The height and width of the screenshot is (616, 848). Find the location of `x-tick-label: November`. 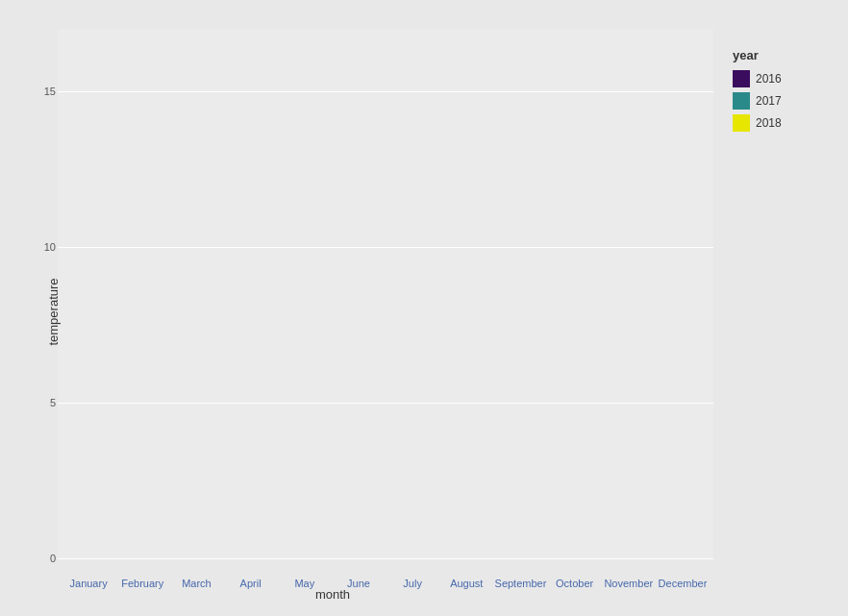

x-tick-label: November is located at coordinates (629, 583).